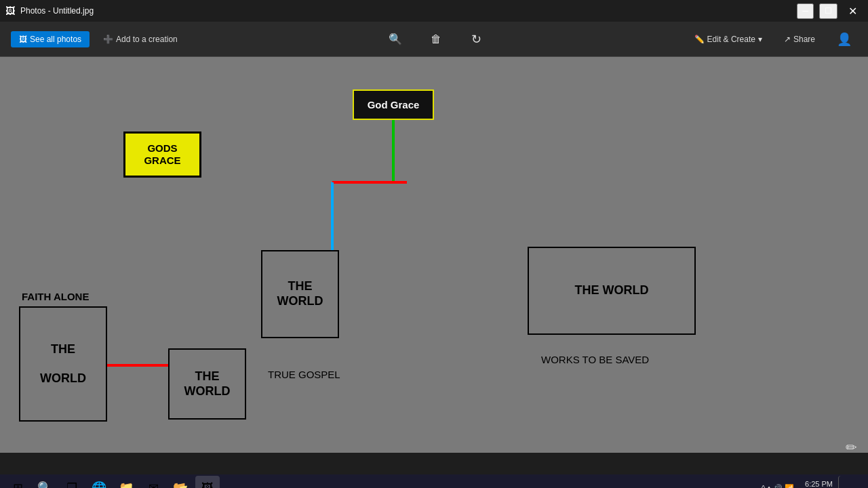 The height and width of the screenshot is (488, 868). Describe the element at coordinates (830, 11) in the screenshot. I see `titlebar-controls: ─ ☐ ✕` at that location.